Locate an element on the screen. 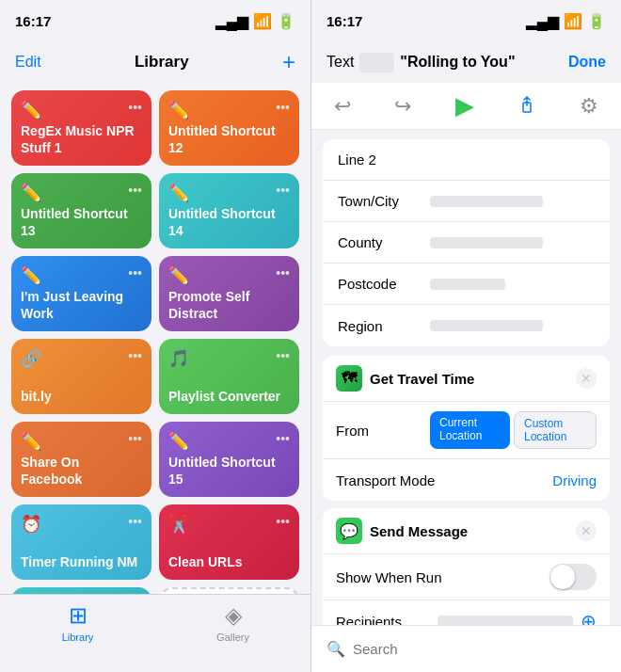  send-message-label: Send Message is located at coordinates (419, 531).